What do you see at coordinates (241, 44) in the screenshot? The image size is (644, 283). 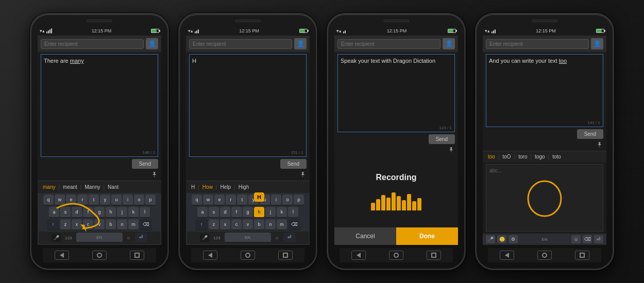 I see `recipient-input-2: Enter recipient` at bounding box center [241, 44].